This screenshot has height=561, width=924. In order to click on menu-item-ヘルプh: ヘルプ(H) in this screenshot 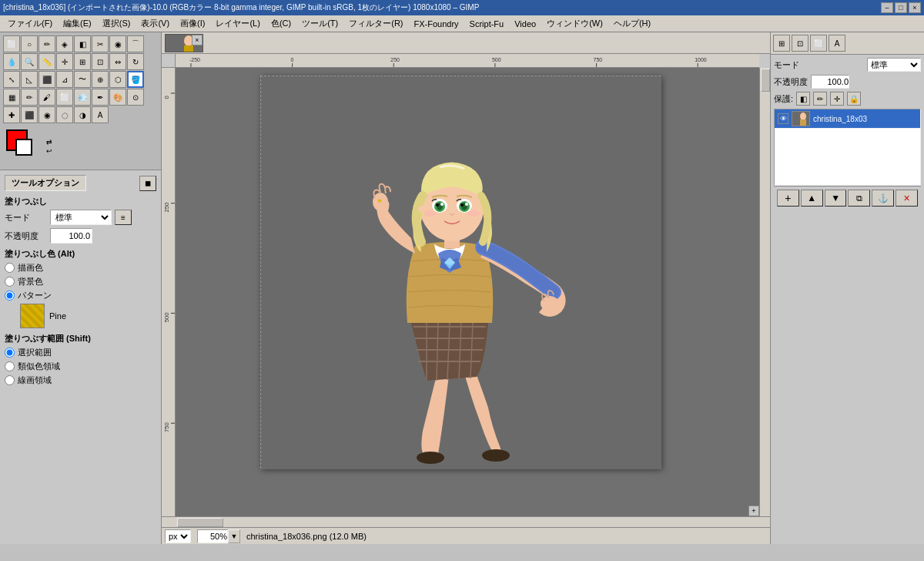, I will do `click(632, 23)`.